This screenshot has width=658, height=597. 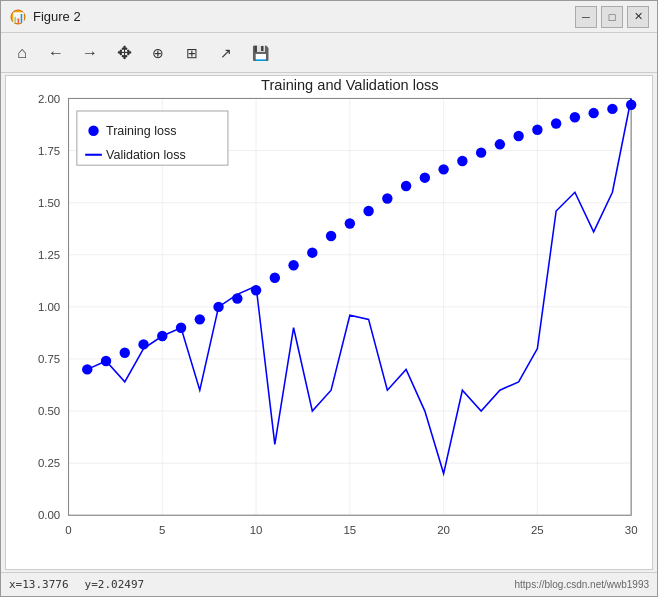 I want to click on back-button: ←, so click(x=56, y=53).